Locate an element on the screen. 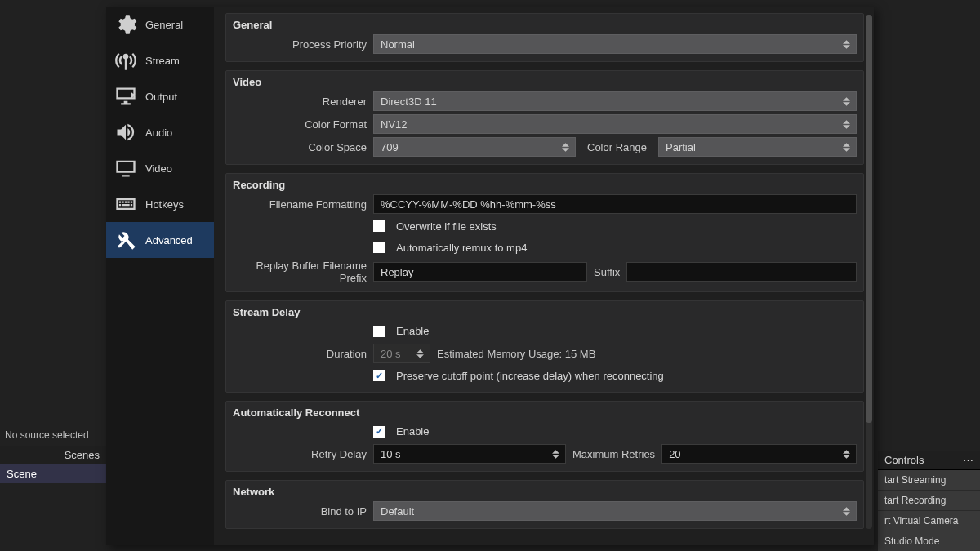 The width and height of the screenshot is (980, 551). controls-header-label: Controls is located at coordinates (904, 460).